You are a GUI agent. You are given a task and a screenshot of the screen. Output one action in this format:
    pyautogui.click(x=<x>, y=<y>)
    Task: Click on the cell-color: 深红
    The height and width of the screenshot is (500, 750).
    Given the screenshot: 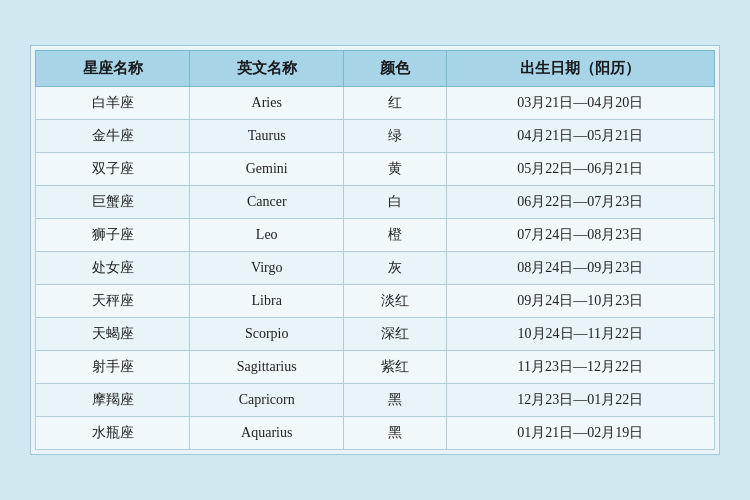 What is the action you would take?
    pyautogui.click(x=395, y=334)
    